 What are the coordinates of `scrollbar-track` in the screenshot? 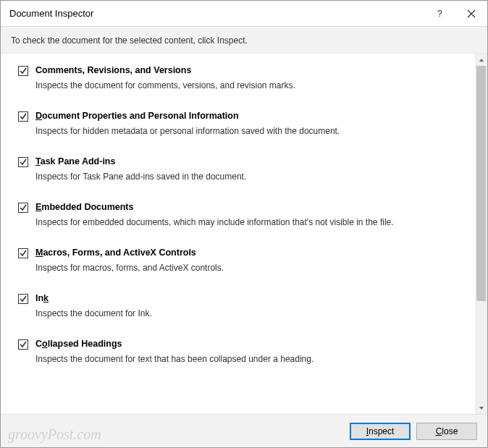 It's located at (481, 234).